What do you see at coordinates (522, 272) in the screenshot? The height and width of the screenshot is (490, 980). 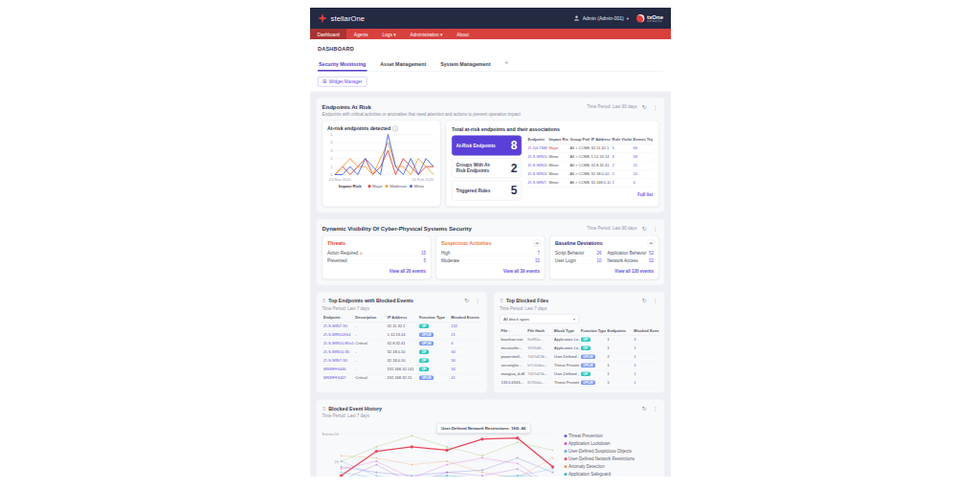 I see `view-all-suspicious-link: View all 39 events` at bounding box center [522, 272].